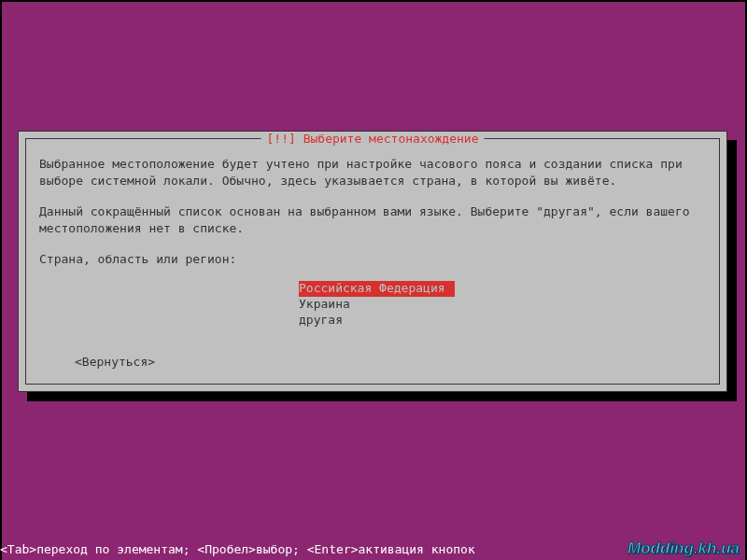 The height and width of the screenshot is (560, 747). I want to click on back-button: <Вернуться>, so click(390, 362).